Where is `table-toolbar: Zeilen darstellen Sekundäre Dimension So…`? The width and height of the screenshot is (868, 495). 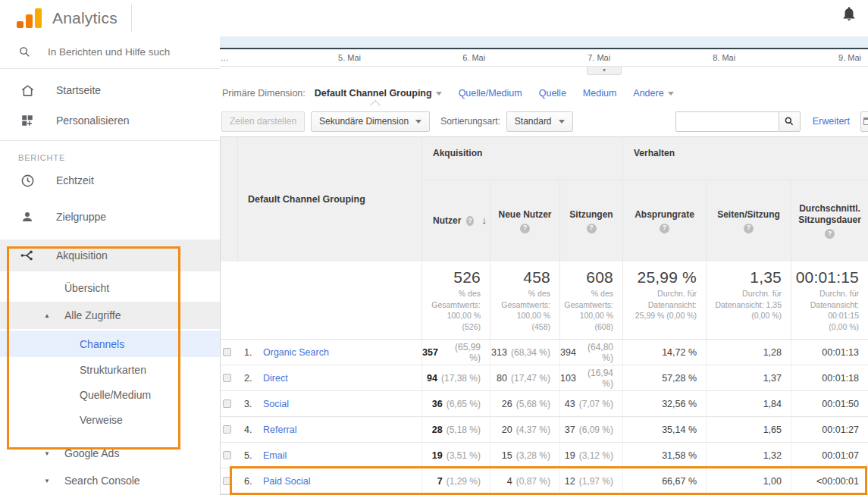 table-toolbar: Zeilen darstellen Sekundäre Dimension So… is located at coordinates (544, 121).